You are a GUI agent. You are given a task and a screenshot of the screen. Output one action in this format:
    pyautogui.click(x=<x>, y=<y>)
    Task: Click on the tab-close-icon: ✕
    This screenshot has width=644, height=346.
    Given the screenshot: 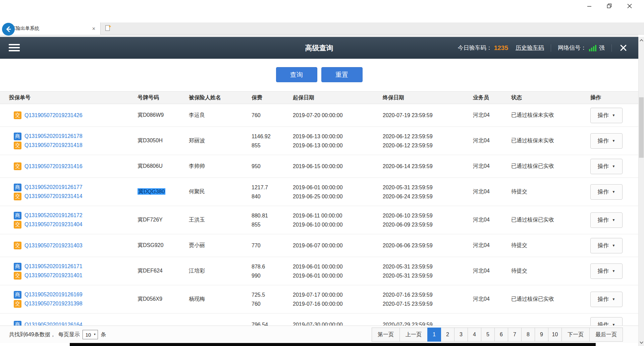 What is the action you would take?
    pyautogui.click(x=94, y=29)
    